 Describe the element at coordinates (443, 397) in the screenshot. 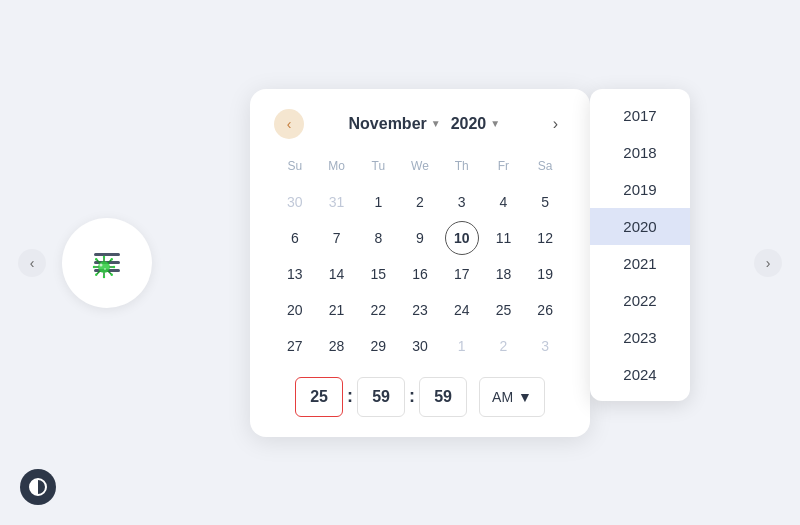

I see `seconds-input` at that location.